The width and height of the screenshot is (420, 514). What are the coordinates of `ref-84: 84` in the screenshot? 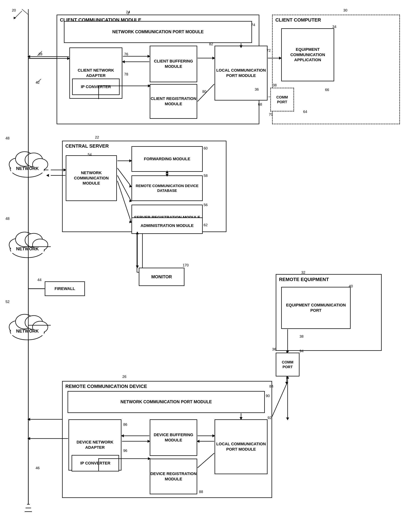 It's located at (271, 386).